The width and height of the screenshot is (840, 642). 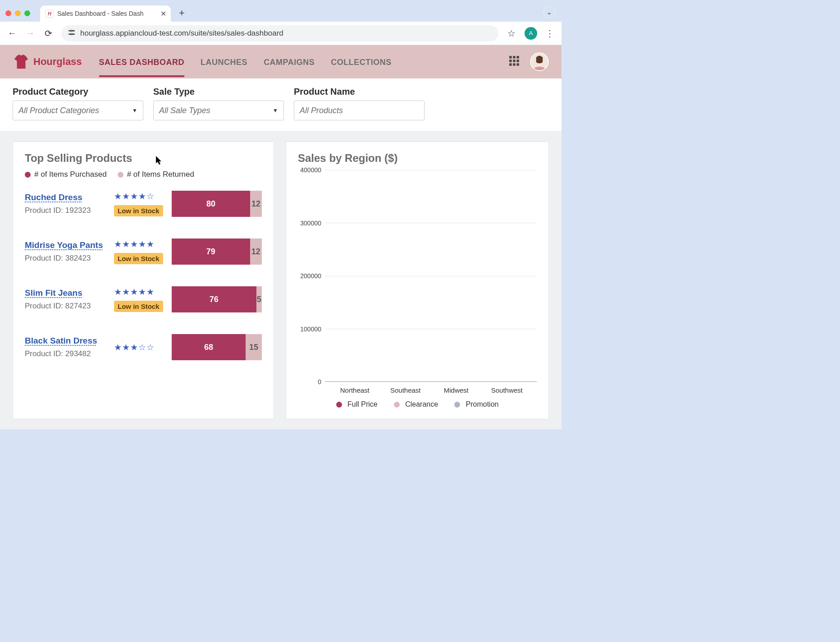 I want to click on product-row: Black Satin Dress Product ID: 293482 ★★★…, so click(x=143, y=347).